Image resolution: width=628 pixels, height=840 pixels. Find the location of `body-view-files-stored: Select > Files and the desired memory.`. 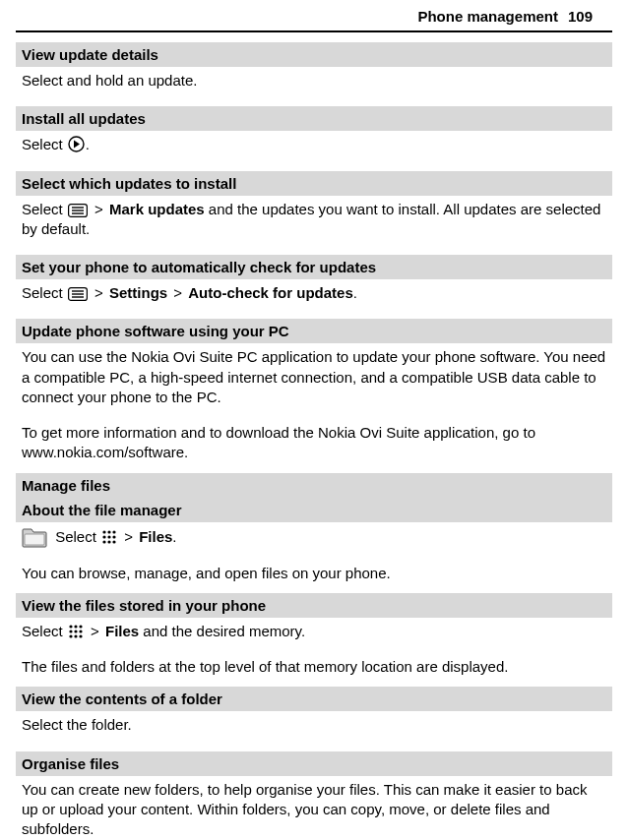

body-view-files-stored: Select > Files and the desired memory. is located at coordinates (314, 632).